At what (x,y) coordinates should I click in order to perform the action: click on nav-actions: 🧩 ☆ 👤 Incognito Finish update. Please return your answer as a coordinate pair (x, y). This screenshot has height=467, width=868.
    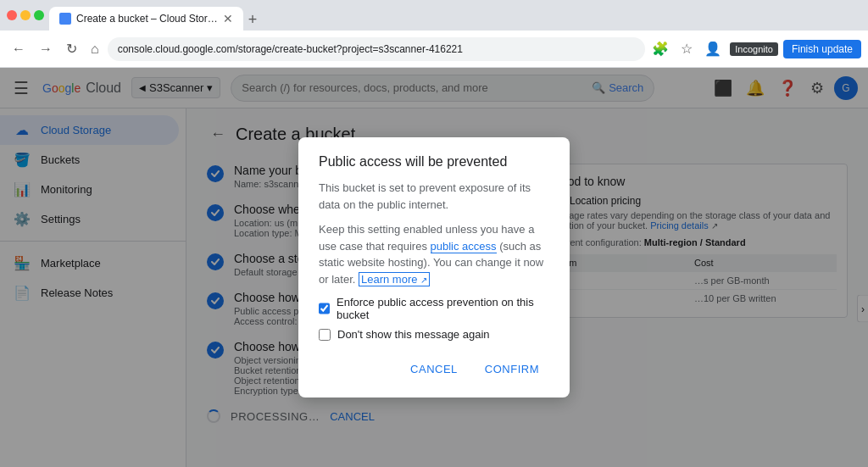
    Looking at the image, I should click on (754, 49).